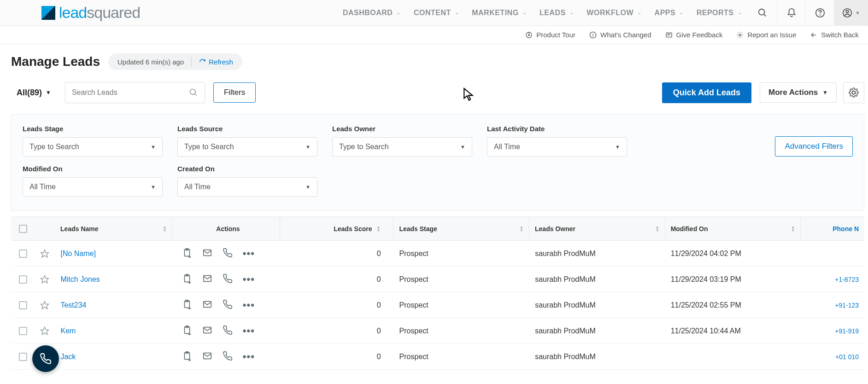 The height and width of the screenshot is (384, 868). Describe the element at coordinates (834, 35) in the screenshot. I see `subbar-switch-back: Switch Back` at that location.